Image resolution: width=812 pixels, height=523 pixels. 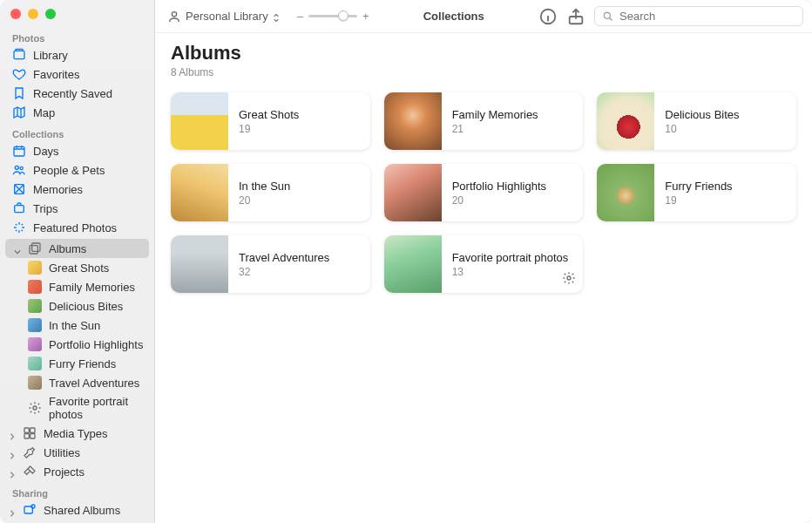 What do you see at coordinates (77, 170) in the screenshot?
I see `sidebar-item-people-pets: People & Pets` at bounding box center [77, 170].